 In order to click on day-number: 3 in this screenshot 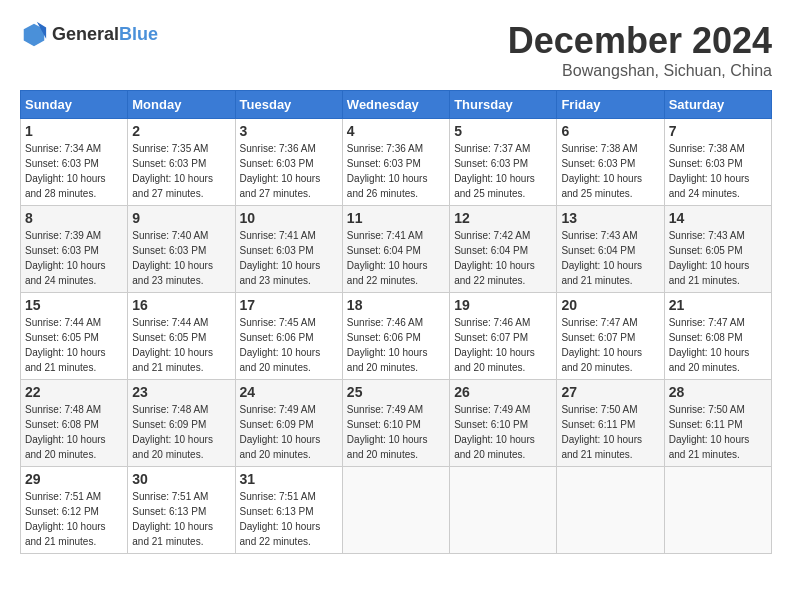, I will do `click(289, 131)`.